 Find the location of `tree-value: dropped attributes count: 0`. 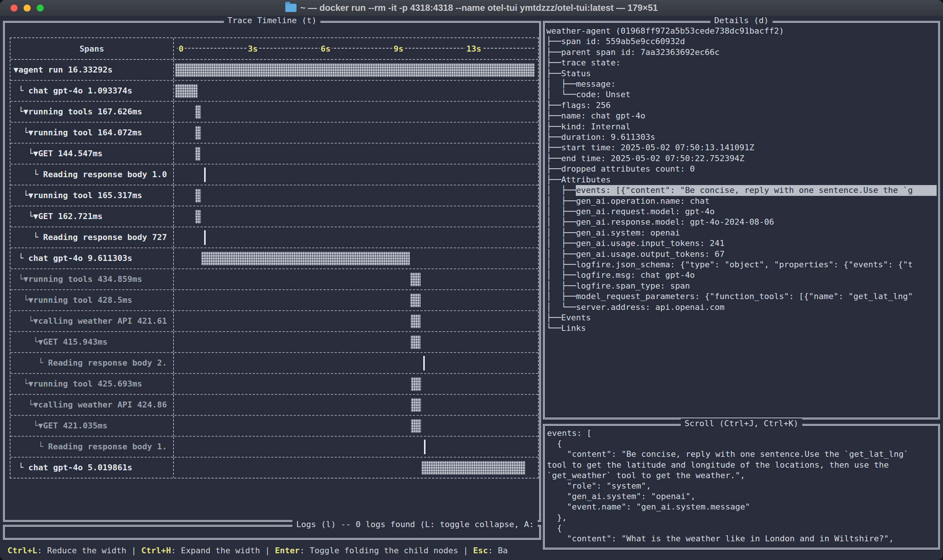

tree-value: dropped attributes count: 0 is located at coordinates (628, 169).